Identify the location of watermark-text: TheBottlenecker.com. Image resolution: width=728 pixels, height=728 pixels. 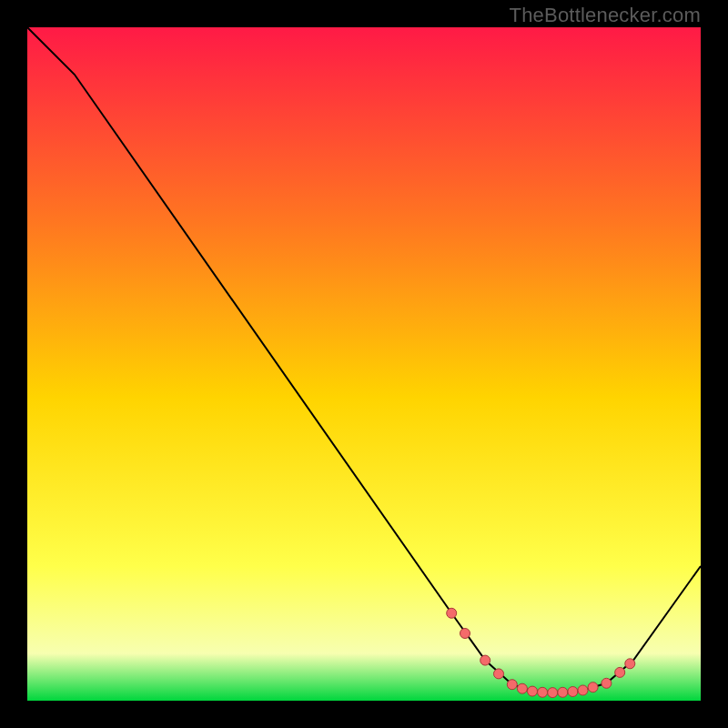
(605, 15).